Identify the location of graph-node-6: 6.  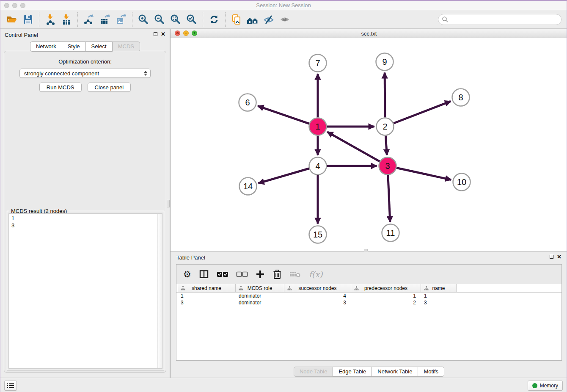
(248, 102).